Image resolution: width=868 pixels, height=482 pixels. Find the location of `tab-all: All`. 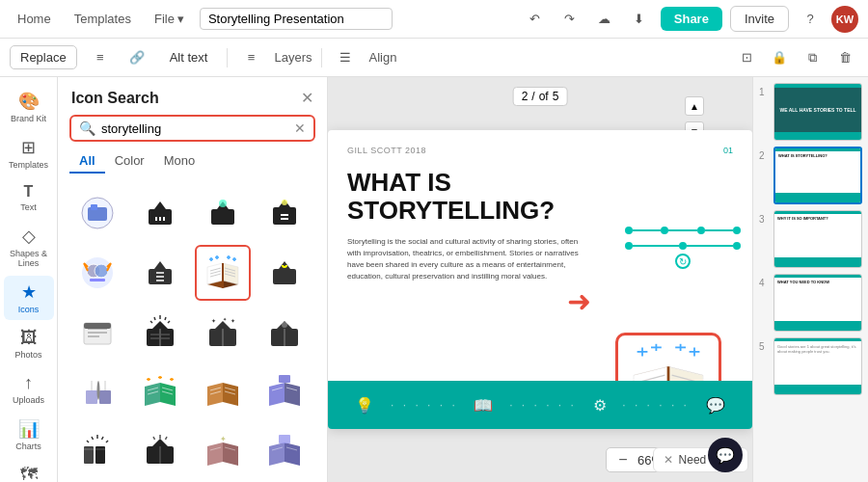

tab-all: All is located at coordinates (87, 162).